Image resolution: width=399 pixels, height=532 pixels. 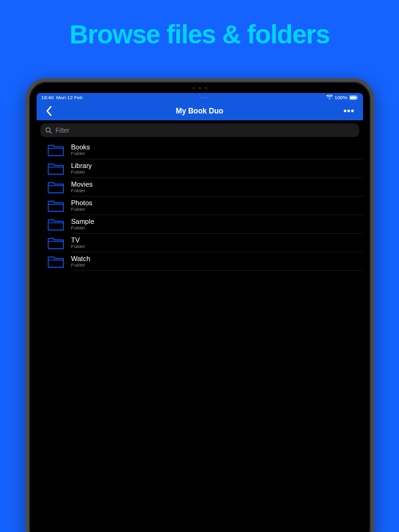 What do you see at coordinates (349, 111) in the screenshot?
I see `more-button: •••` at bounding box center [349, 111].